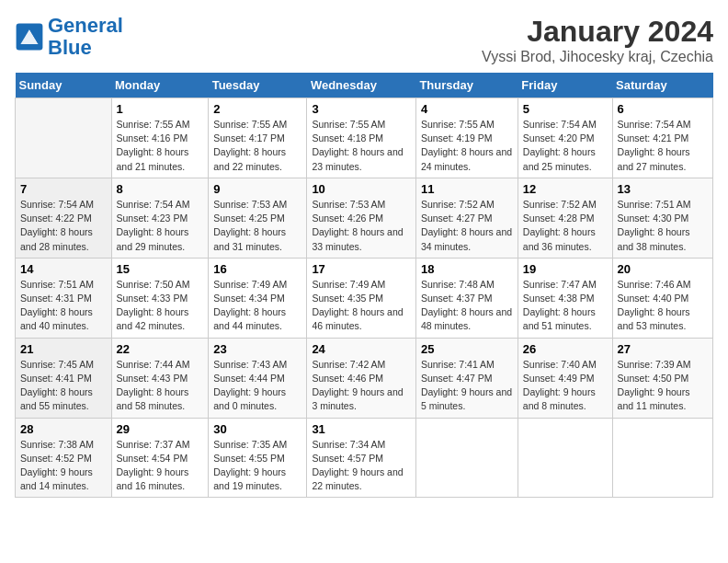 Image resolution: width=728 pixels, height=563 pixels. I want to click on day-number: 9, so click(257, 190).